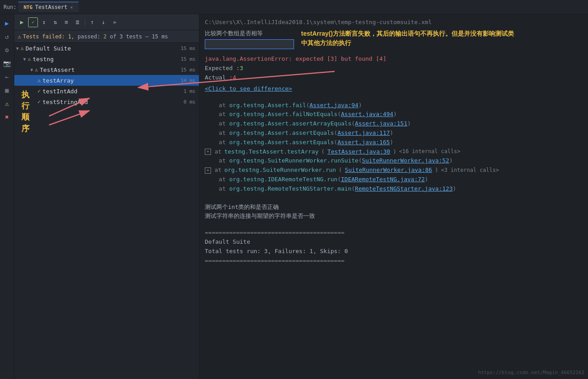 The width and height of the screenshot is (588, 379). I want to click on tab-close-button: ×, so click(71, 7).